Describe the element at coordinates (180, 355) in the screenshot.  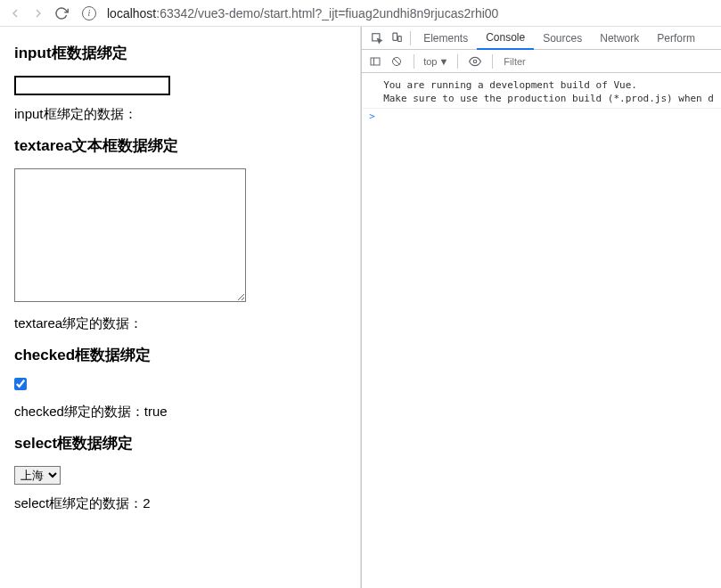
I see `heading-checked: checked框数据绑定` at that location.